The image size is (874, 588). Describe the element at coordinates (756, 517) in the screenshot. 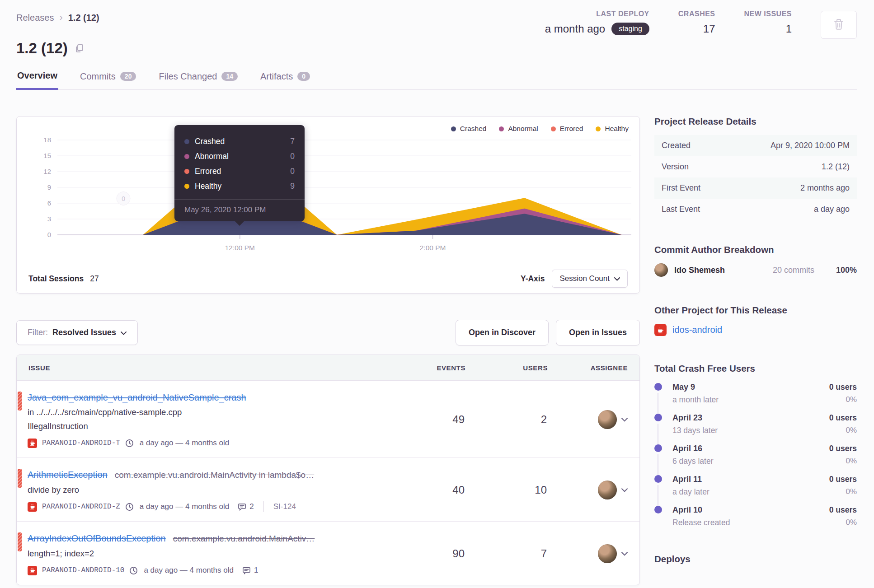

I see `crash-free-item: April 10Release created0 users0%` at that location.